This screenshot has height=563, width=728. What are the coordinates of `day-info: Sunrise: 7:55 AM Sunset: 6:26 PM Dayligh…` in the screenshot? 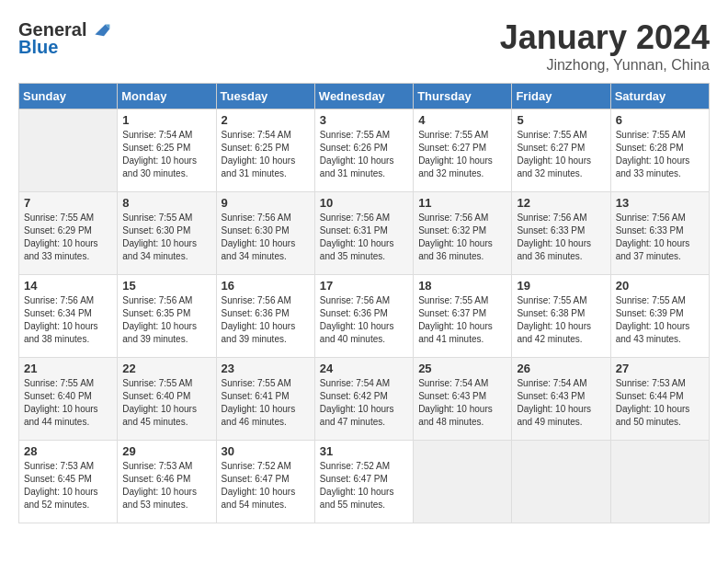 It's located at (364, 155).